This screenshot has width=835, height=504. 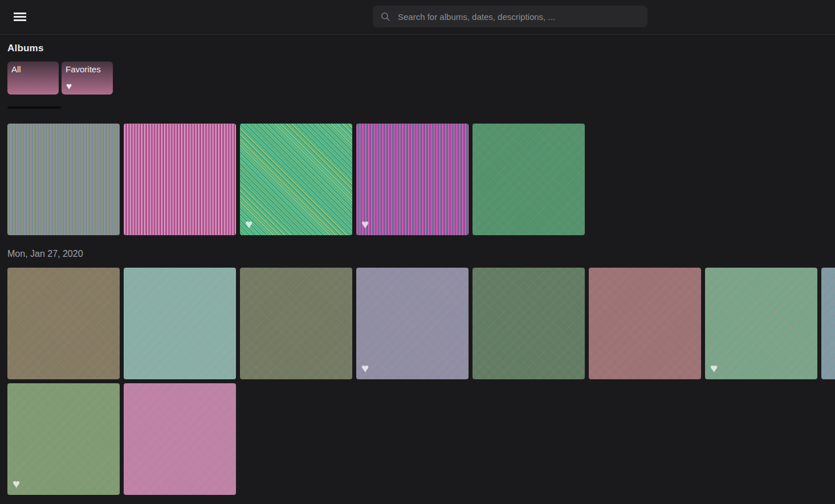 I want to click on heart-icon: ♥, so click(x=69, y=87).